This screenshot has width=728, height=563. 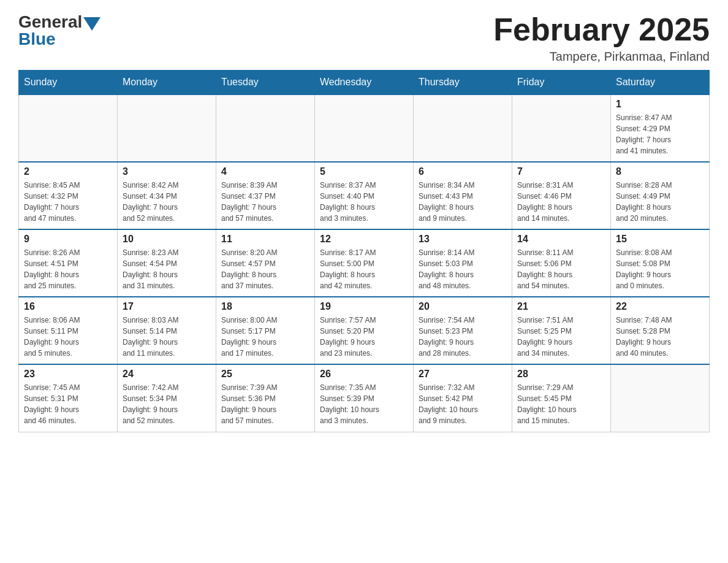 I want to click on calendar-cell: 12Sunrise: 8:17 AMSunset: 5:00 PMDayligh…, so click(x=364, y=263).